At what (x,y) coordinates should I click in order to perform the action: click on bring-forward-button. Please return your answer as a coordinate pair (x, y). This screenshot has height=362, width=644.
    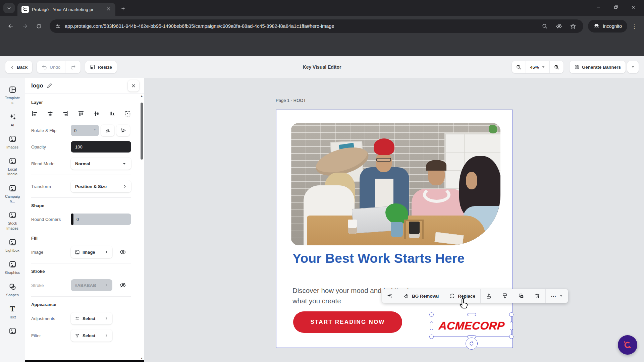
    Looking at the image, I should click on (489, 296).